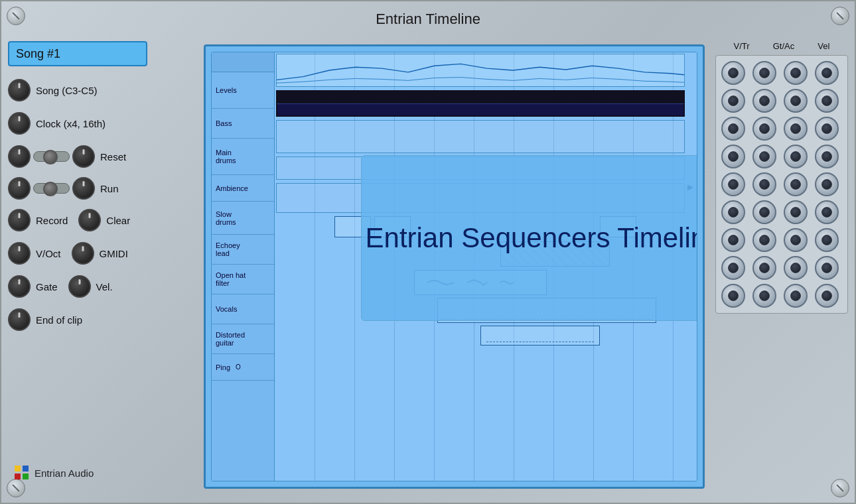 This screenshot has height=504, width=856. What do you see at coordinates (480, 137) in the screenshot?
I see `main-drums-track` at bounding box center [480, 137].